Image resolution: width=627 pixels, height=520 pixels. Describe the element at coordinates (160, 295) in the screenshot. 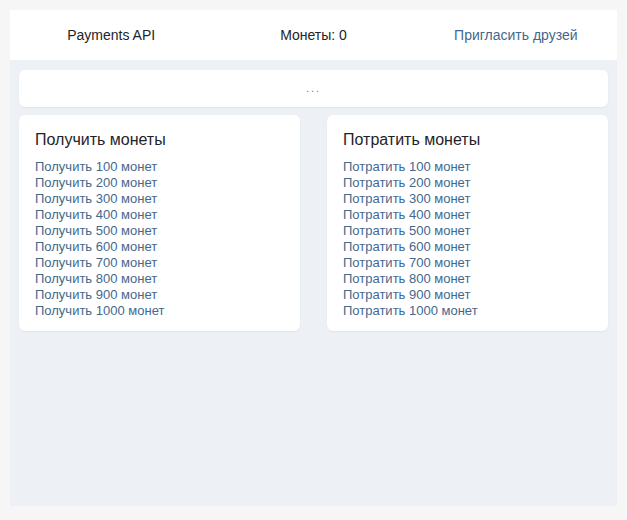

I see `get-coins-link-900: Получить 900 монет` at that location.